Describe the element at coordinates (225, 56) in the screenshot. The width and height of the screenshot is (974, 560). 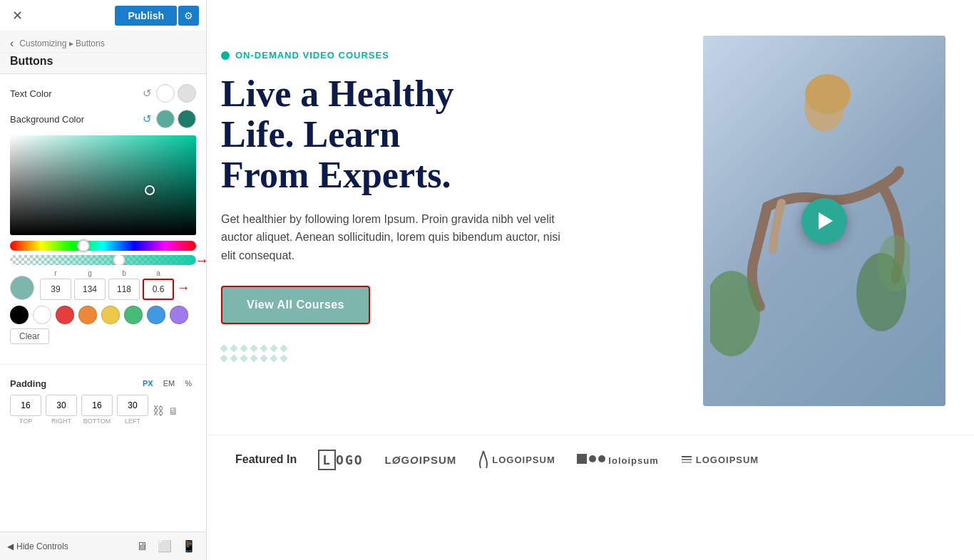
I see `badge-dot` at that location.